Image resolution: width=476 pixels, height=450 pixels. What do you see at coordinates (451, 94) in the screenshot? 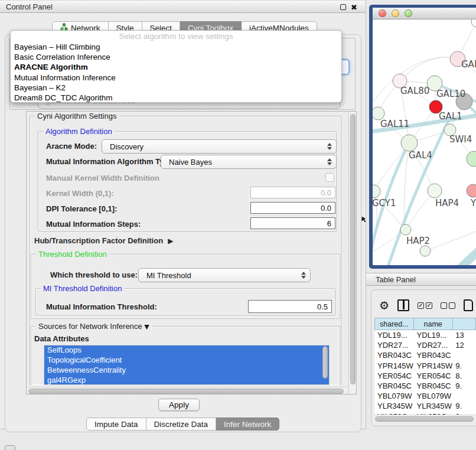
I see `node-label-gal10: GAL10` at bounding box center [451, 94].